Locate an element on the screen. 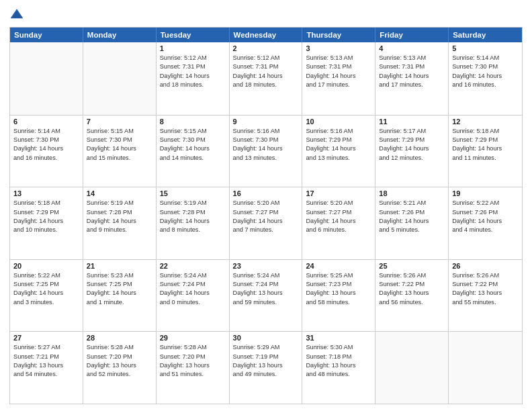 The image size is (532, 411). cell-info-line: Sunrise: 5:23 AM is located at coordinates (120, 275).